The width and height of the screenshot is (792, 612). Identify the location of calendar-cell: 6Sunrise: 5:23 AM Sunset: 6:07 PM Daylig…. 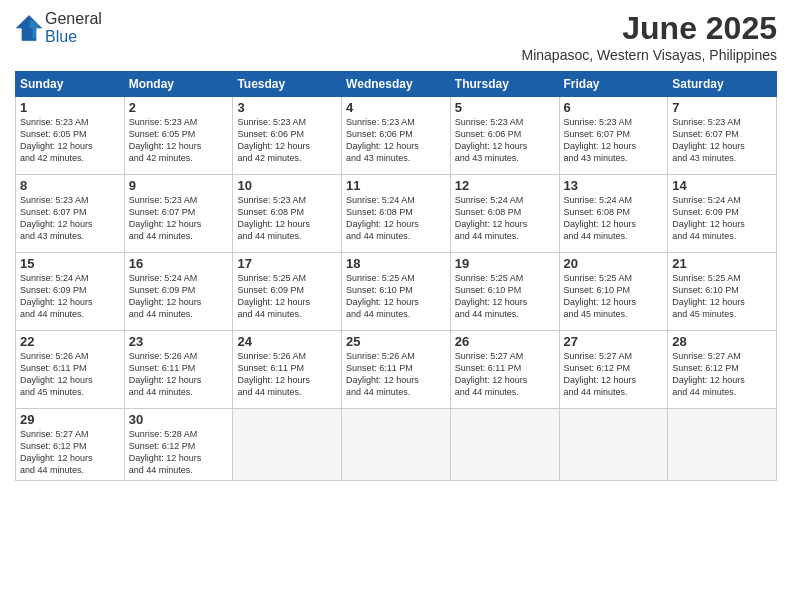
(614, 136).